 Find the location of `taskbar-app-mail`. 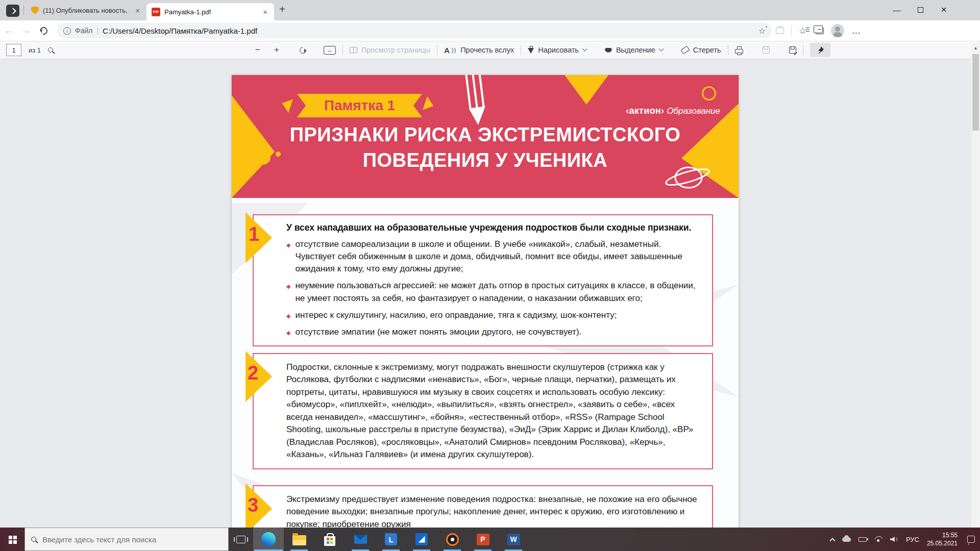

taskbar-app-mail is located at coordinates (360, 539).